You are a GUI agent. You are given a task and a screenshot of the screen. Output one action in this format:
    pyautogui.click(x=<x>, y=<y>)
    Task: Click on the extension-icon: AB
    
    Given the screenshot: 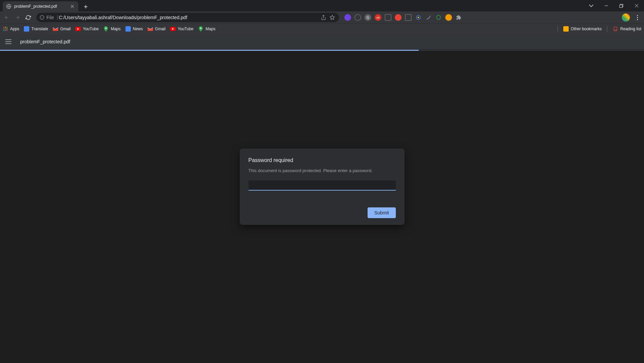 What is the action you would take?
    pyautogui.click(x=378, y=17)
    